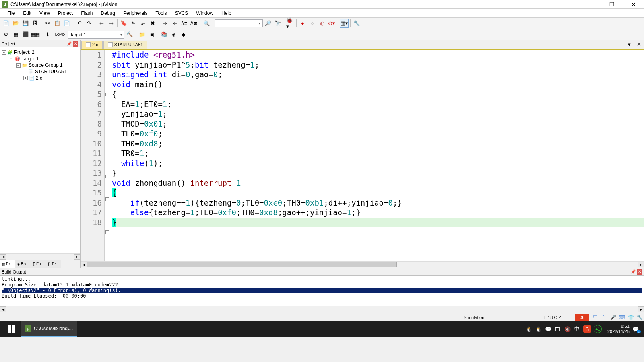  Describe the element at coordinates (613, 317) in the screenshot. I see `ime-mic-icon: 🎤` at that location.